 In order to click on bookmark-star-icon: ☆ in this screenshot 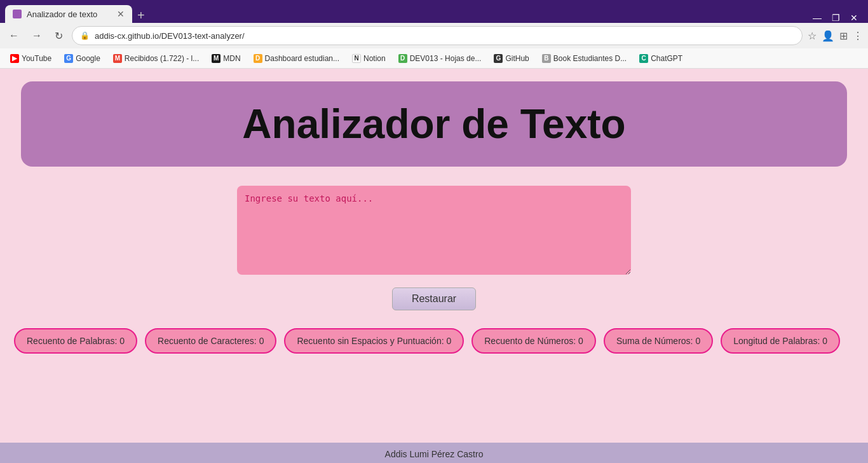, I will do `click(812, 36)`.